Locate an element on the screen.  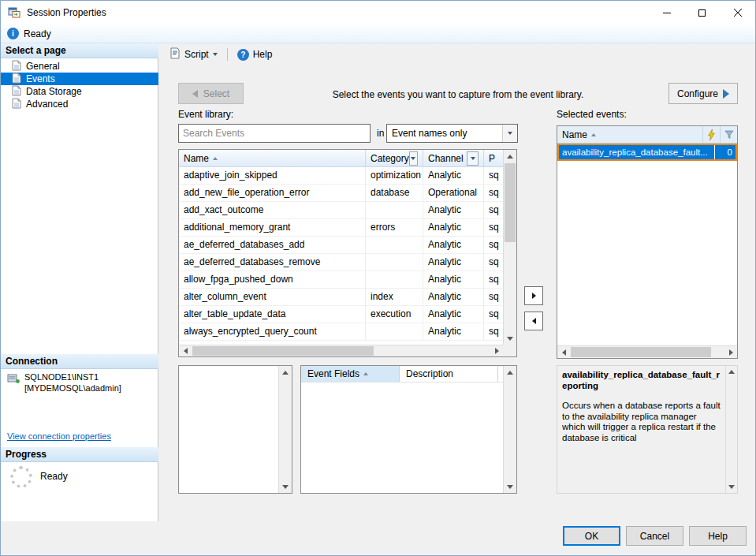
tab-event-fields: Event Fields is located at coordinates (350, 374).